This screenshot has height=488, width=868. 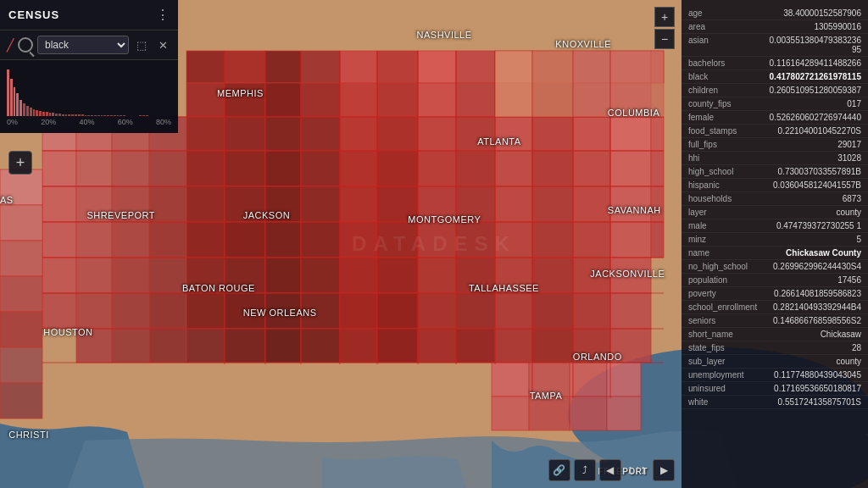 I want to click on info-row: hispanic0.0360458124041557B, so click(x=775, y=186).